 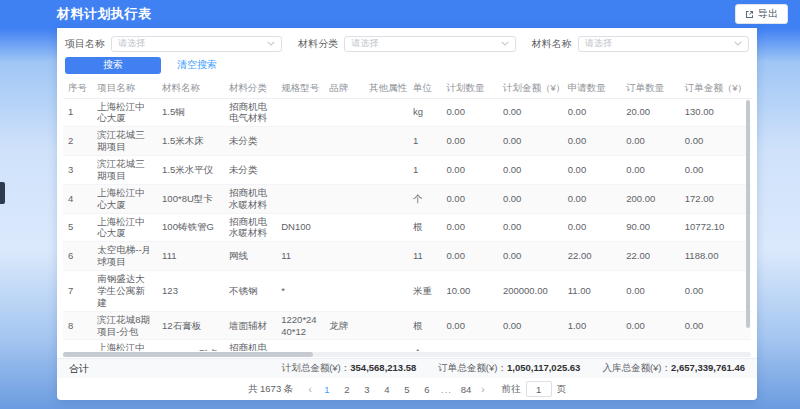 What do you see at coordinates (104, 14) in the screenshot?
I see `page-title: 材料计划执行表` at bounding box center [104, 14].